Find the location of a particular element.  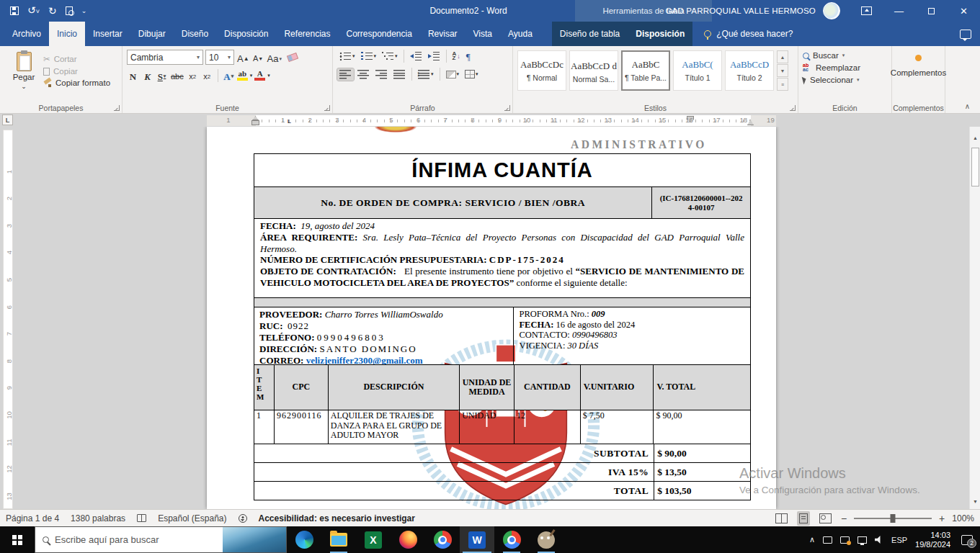

zoom-out-button: − is located at coordinates (844, 518).